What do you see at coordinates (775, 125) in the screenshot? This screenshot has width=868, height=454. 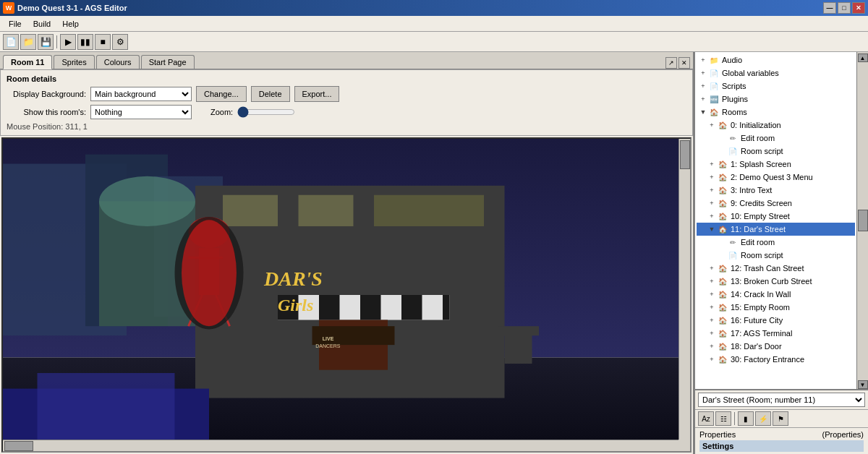 I see `tree-room0: + 🏠 0: Initialization` at bounding box center [775, 125].